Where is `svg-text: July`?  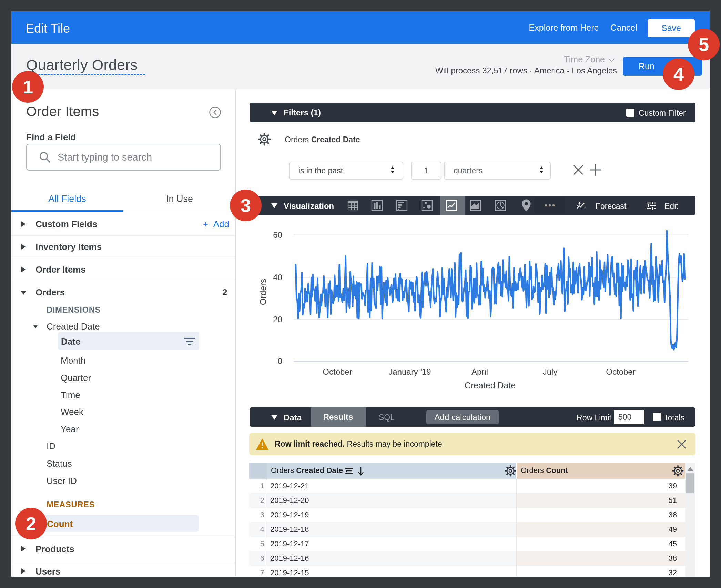 svg-text: July is located at coordinates (550, 372).